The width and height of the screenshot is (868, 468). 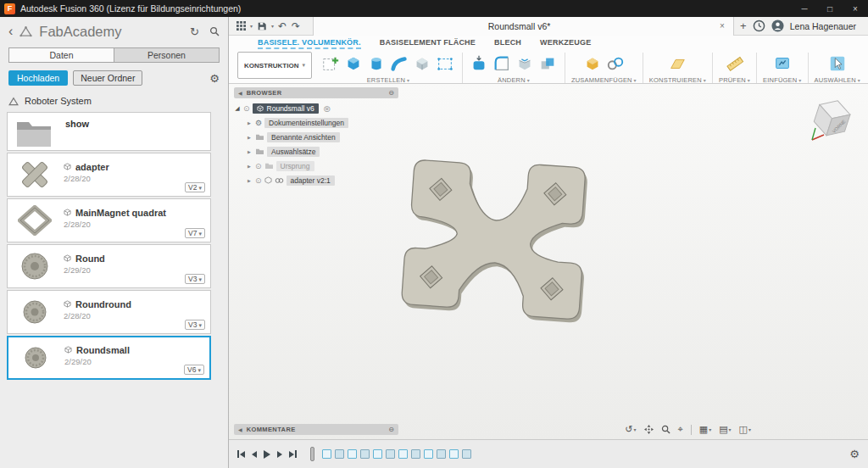 What do you see at coordinates (286, 109) in the screenshot?
I see `root-component-chip: Roundsmall v6` at bounding box center [286, 109].